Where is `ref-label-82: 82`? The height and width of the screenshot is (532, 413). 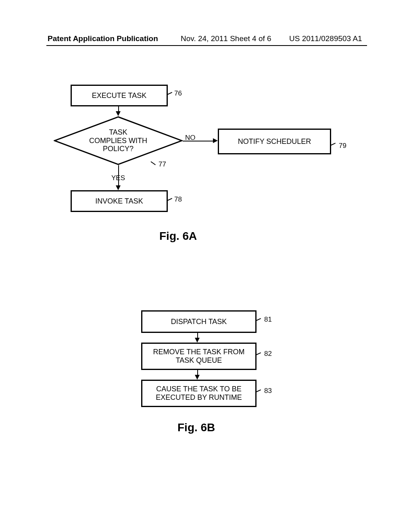
ref-label-82: 82 is located at coordinates (268, 354).